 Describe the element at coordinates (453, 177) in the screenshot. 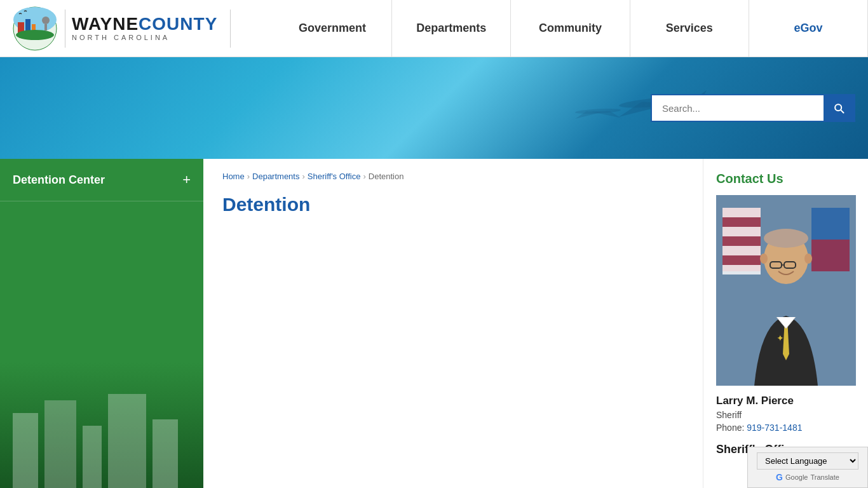

I see `breadcrumb: Home › Departments › Sheriff's Office › …` at that location.